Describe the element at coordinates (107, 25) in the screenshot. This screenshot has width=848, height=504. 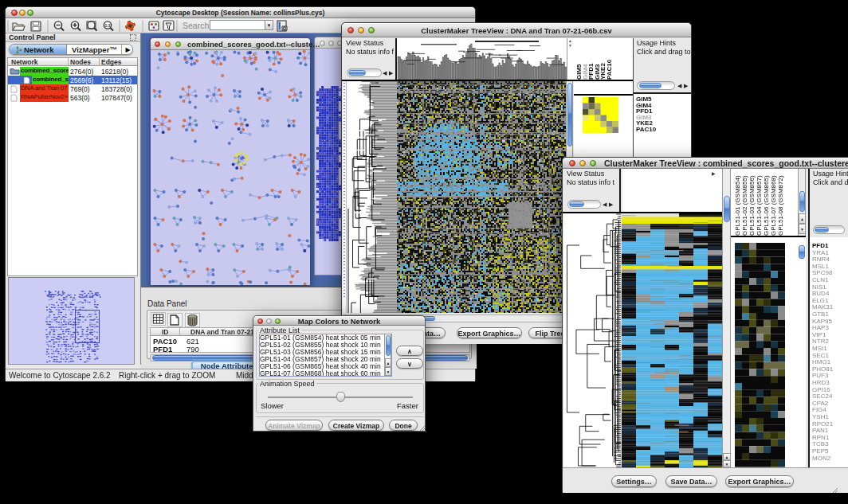
I see `svg-text: 1:1` at that location.